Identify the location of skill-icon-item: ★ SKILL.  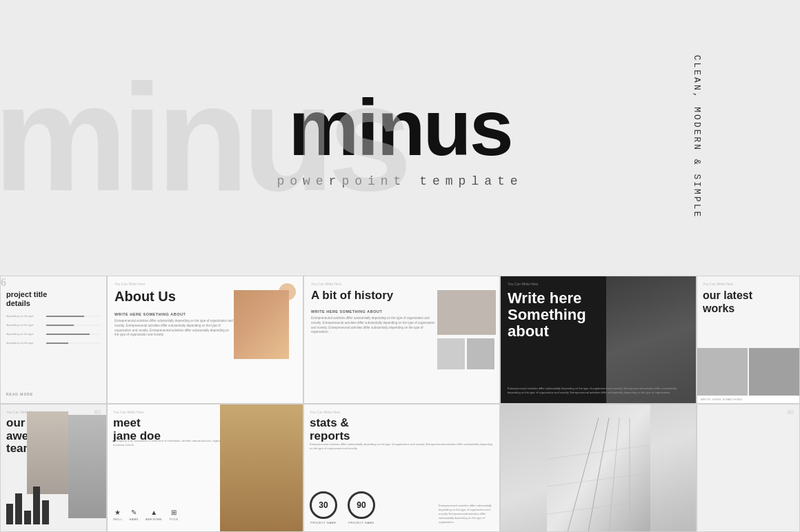
(117, 515).